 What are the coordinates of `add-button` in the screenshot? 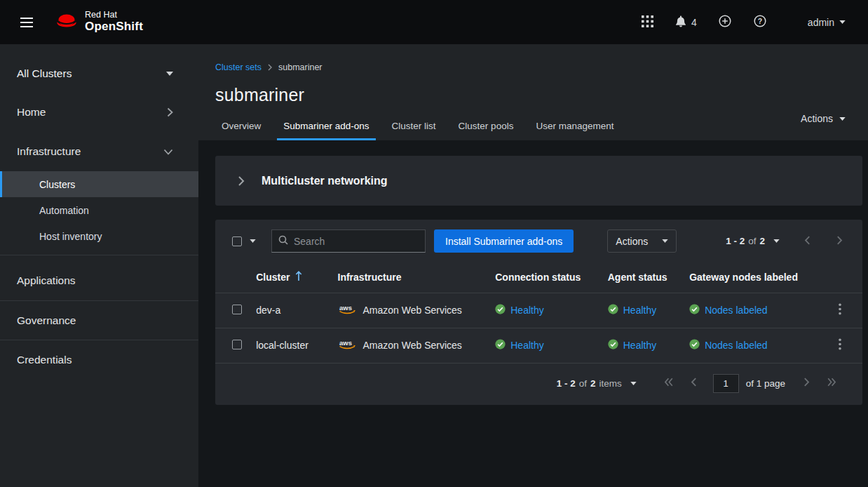 It's located at (725, 22).